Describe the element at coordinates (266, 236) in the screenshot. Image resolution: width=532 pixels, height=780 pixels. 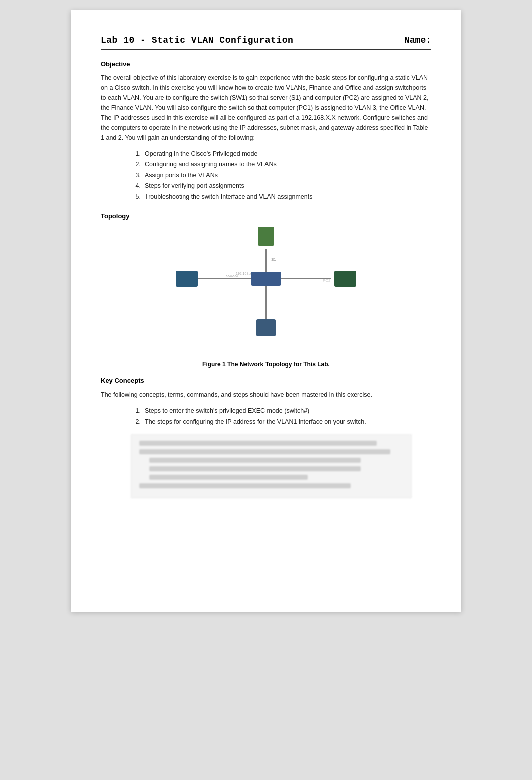
I see `server-icon` at that location.